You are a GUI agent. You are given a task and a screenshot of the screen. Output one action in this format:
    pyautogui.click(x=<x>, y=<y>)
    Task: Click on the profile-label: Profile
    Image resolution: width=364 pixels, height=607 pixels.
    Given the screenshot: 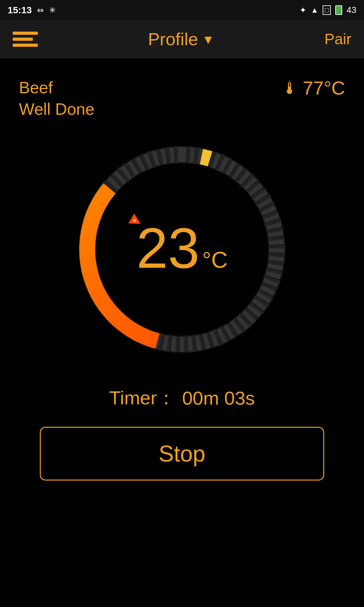 What is the action you would take?
    pyautogui.click(x=173, y=39)
    